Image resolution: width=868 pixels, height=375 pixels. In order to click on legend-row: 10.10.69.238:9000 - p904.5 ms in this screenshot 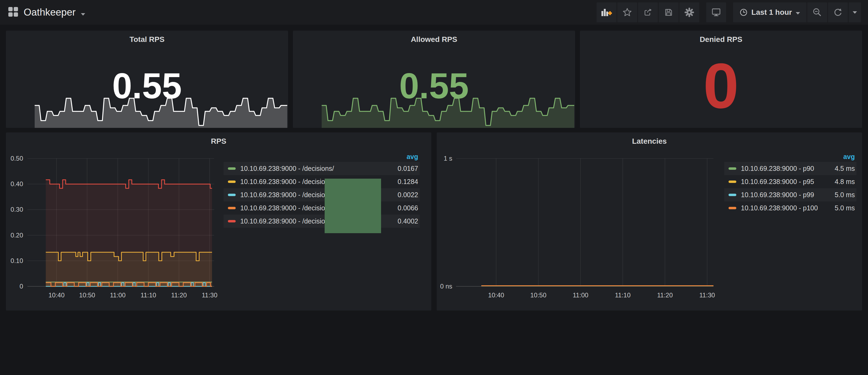, I will do `click(790, 168)`.